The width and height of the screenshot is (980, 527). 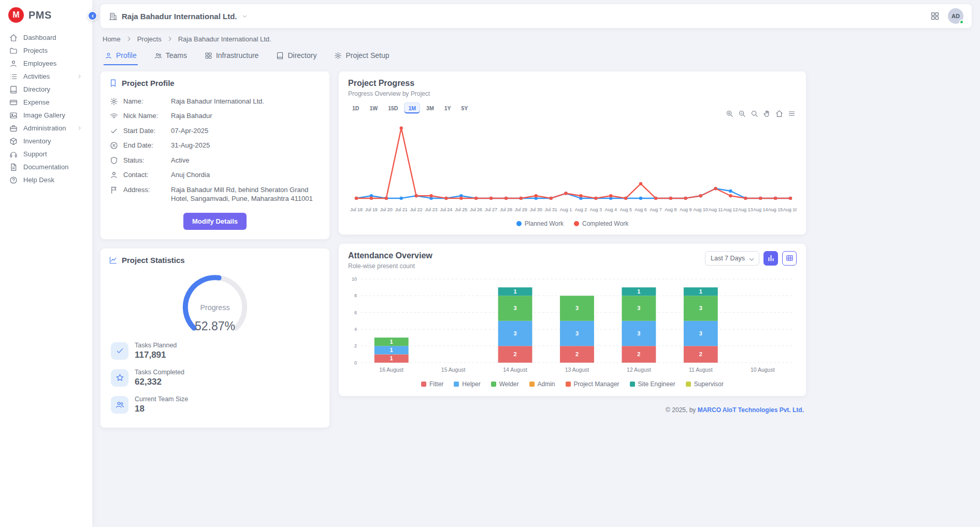 I want to click on tab-infrastructure: Infrastructure, so click(x=232, y=57).